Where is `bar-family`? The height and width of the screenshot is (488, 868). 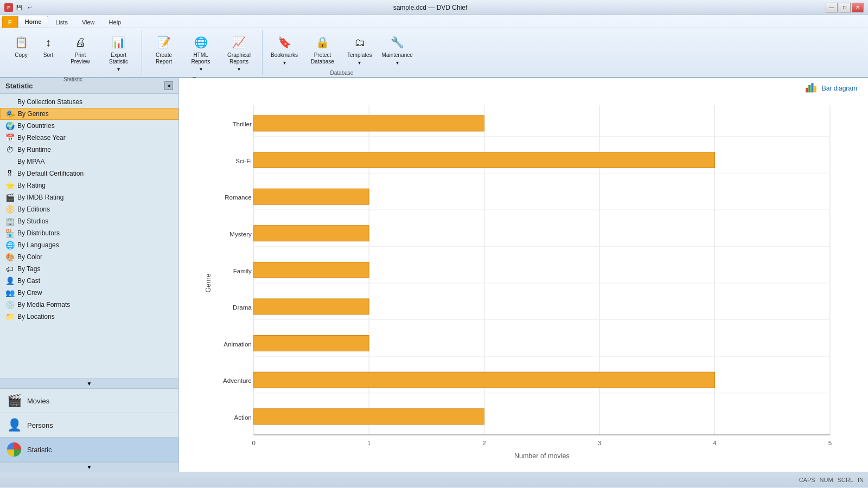
bar-family is located at coordinates (311, 270).